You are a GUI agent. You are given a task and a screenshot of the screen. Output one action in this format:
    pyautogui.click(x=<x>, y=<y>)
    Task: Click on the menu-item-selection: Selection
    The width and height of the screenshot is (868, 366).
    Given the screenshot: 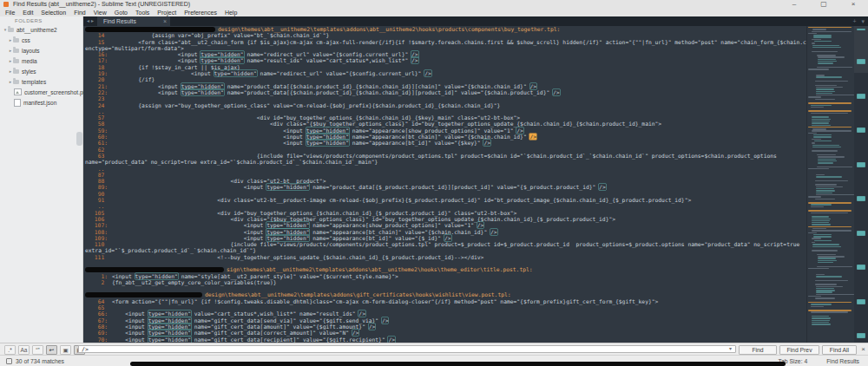 What is the action you would take?
    pyautogui.click(x=54, y=12)
    